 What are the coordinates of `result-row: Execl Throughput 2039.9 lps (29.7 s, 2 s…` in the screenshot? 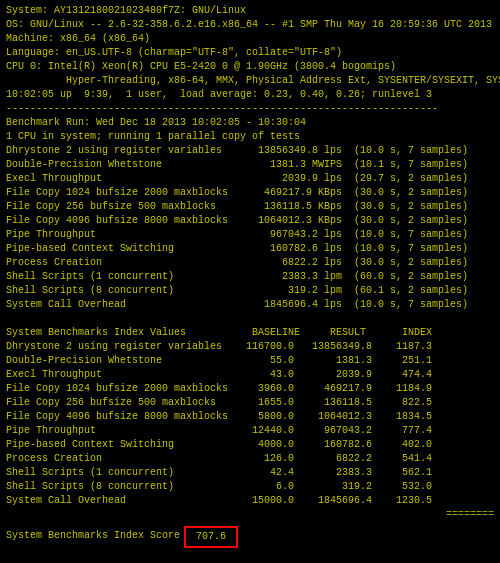 It's located at (250, 179).